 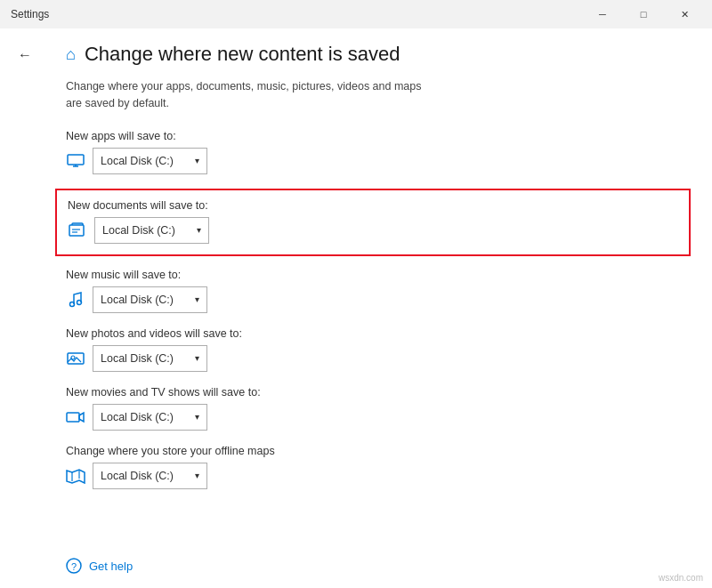 What do you see at coordinates (253, 95) in the screenshot?
I see `page-description: Change where your apps, documents, music…` at bounding box center [253, 95].